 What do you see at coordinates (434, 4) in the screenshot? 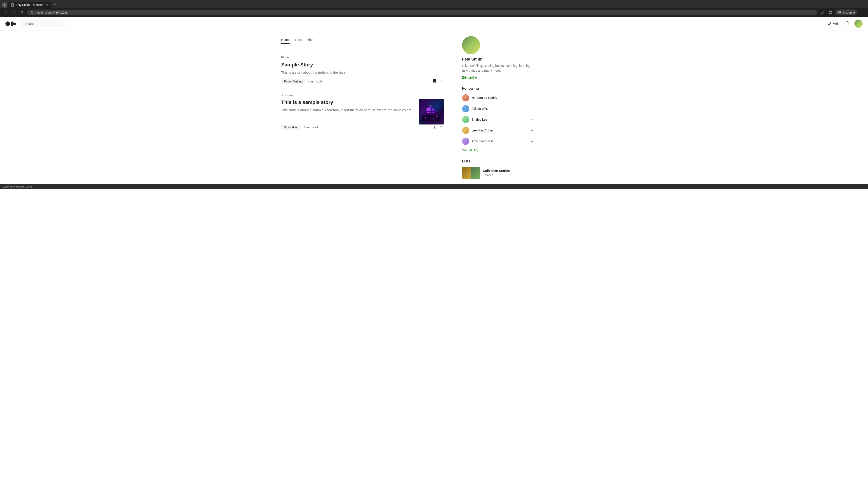
I see `tab-bar: Fely Smith – Medium ✕ +` at bounding box center [434, 4].